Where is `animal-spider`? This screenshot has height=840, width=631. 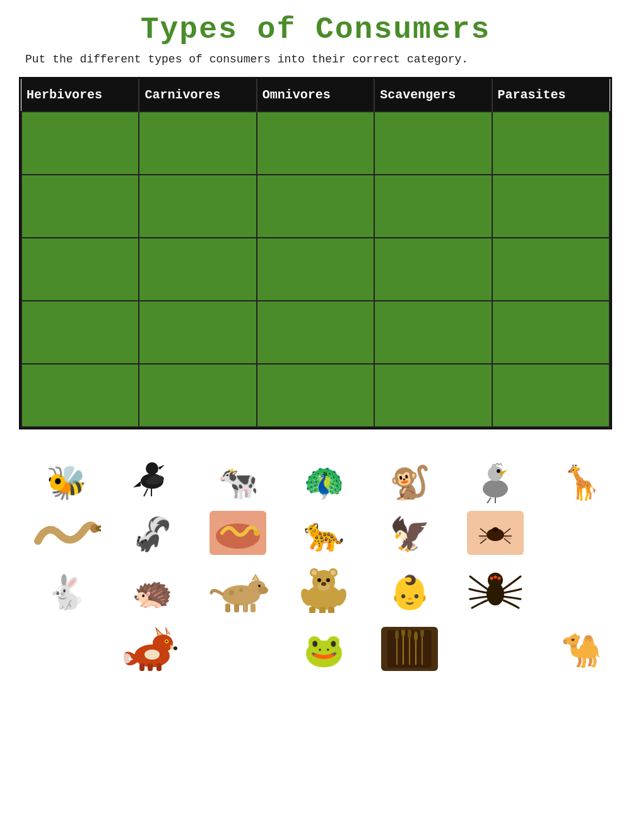
animal-spider is located at coordinates (495, 588).